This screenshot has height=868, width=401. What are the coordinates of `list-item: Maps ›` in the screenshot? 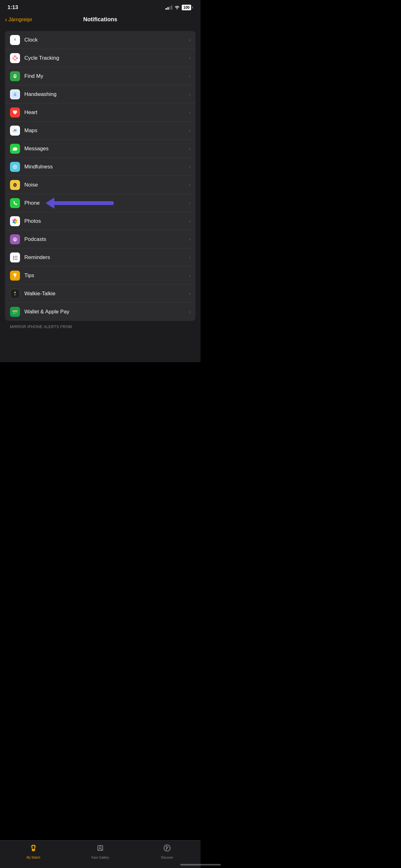 It's located at (100, 131).